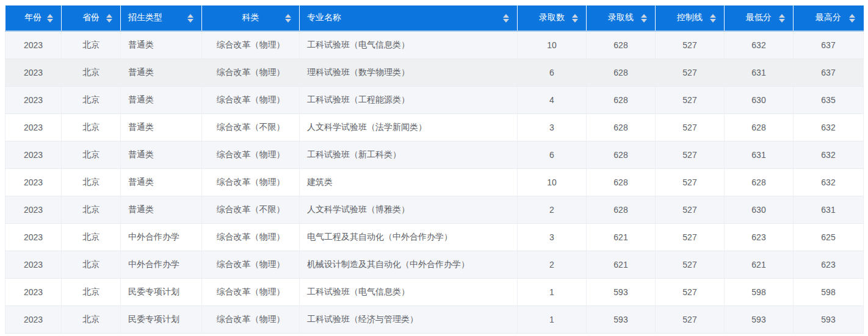 This screenshot has width=868, height=336. I want to click on cell-admitted_count: 3, so click(552, 238).